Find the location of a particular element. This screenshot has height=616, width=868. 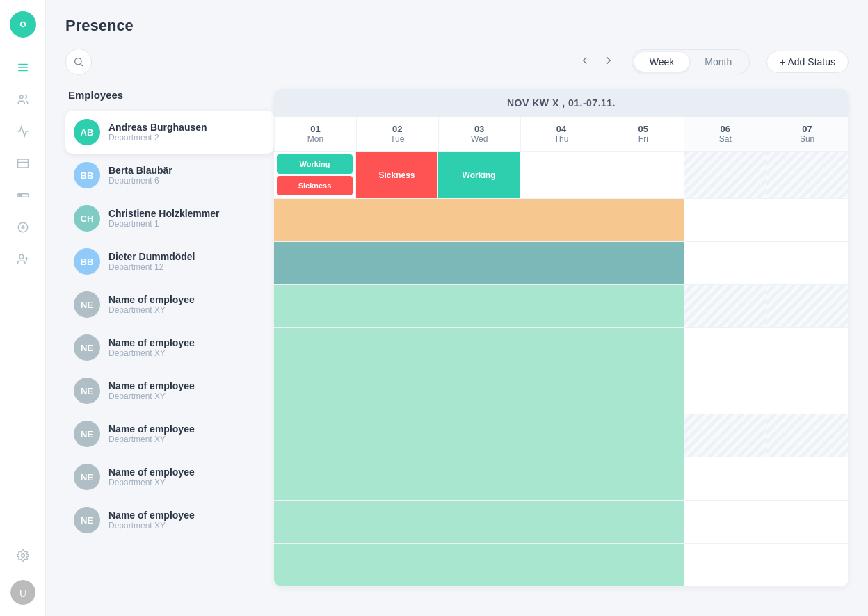

week-view-button: Week is located at coordinates (662, 62).